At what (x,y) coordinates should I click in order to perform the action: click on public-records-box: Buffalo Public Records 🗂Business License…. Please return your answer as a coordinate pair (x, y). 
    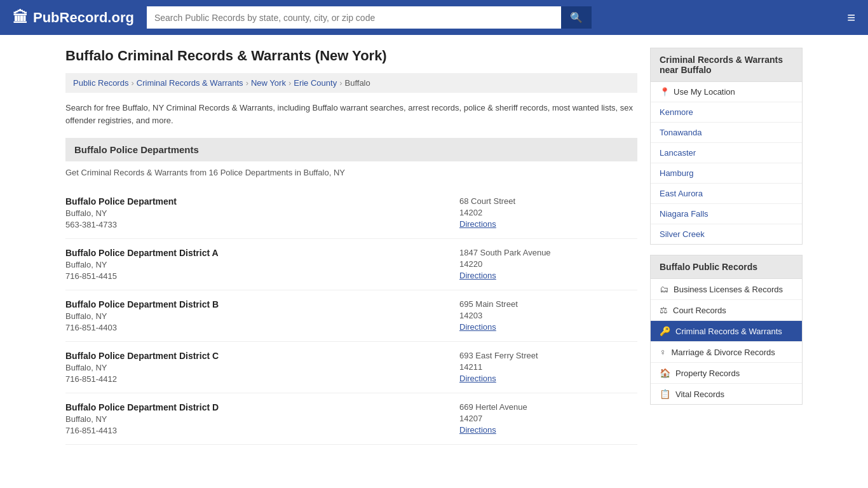
    Looking at the image, I should click on (726, 330).